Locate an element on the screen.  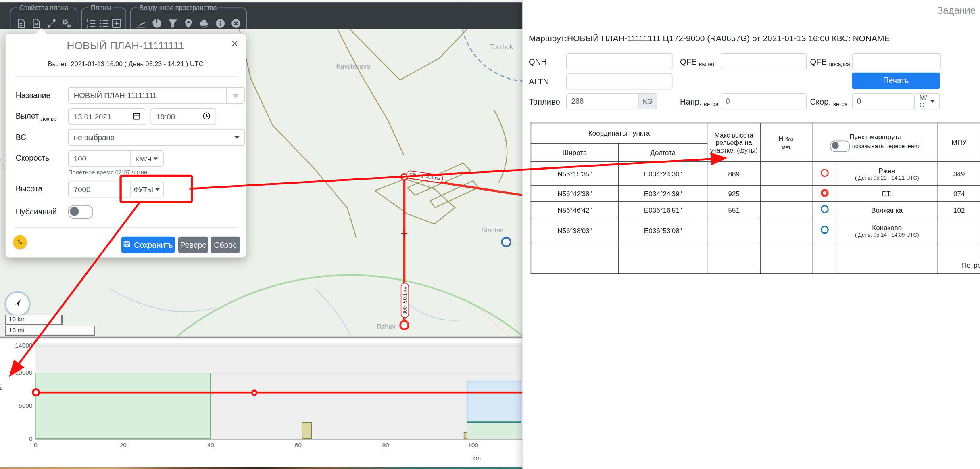
pie-chart-icon is located at coordinates (157, 23).